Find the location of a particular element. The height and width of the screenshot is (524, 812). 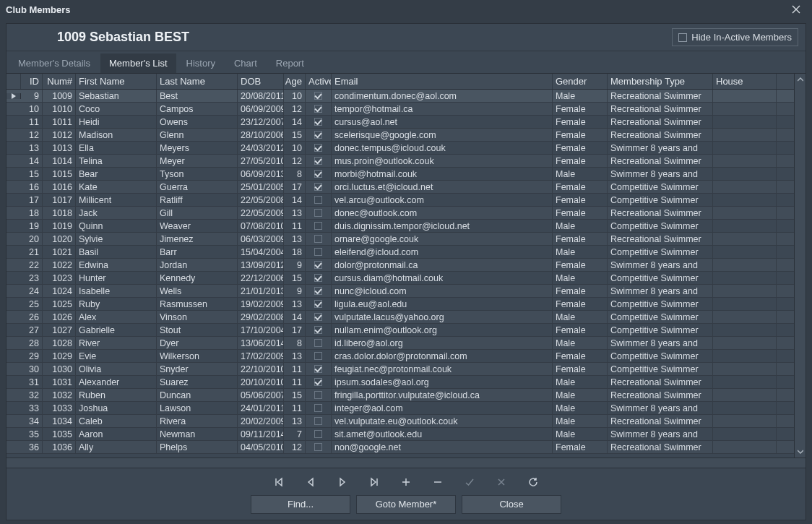

vertical-scrollbar is located at coordinates (800, 266).